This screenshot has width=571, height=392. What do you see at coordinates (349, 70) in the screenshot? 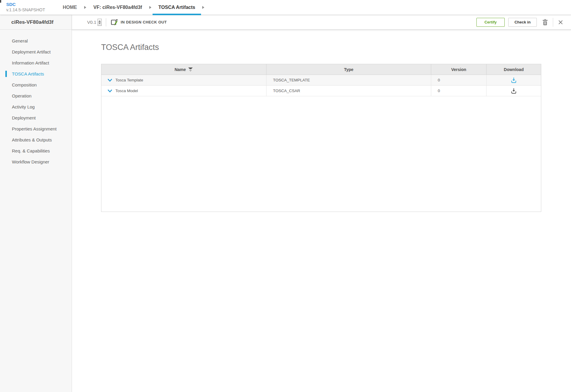
I see `column-header-type: Type` at bounding box center [349, 70].